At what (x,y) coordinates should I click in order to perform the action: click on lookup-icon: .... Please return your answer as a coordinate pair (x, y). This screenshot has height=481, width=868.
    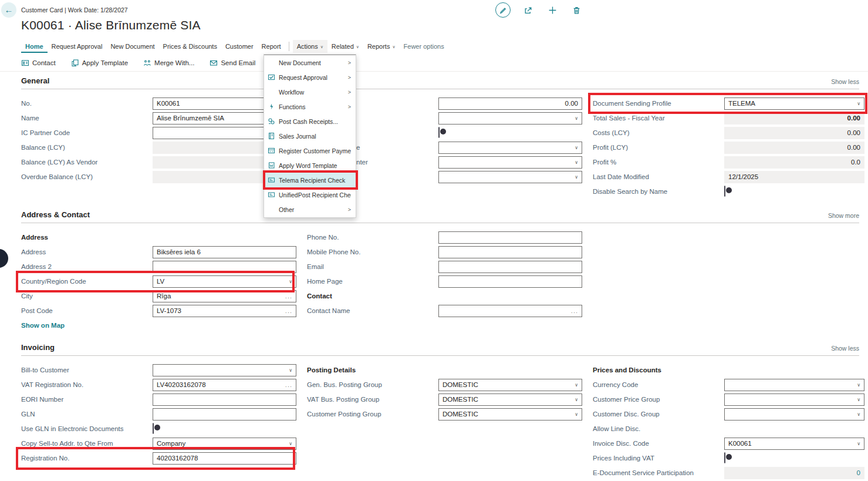
    Looking at the image, I should click on (289, 311).